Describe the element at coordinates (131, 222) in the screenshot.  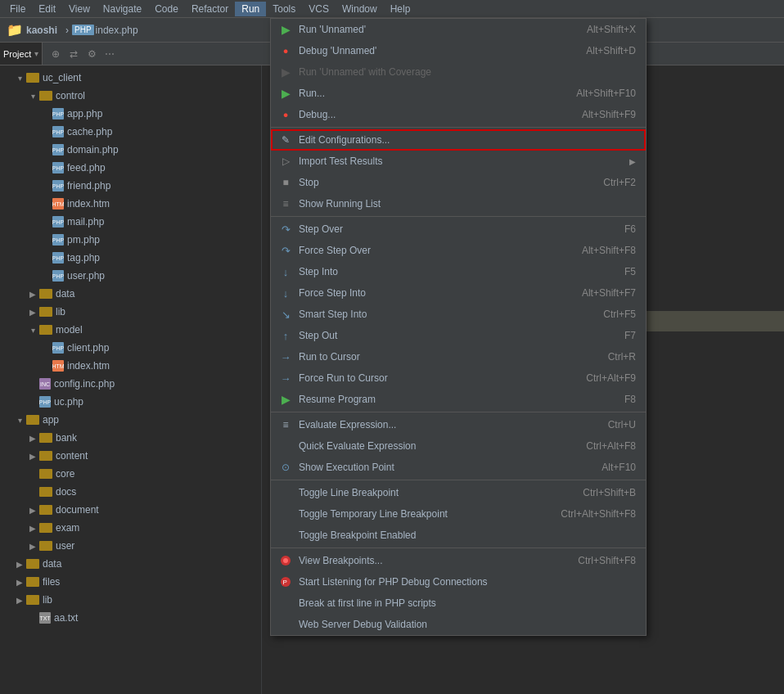
I see `tree-item-mail-php: PHP mail.php` at that location.